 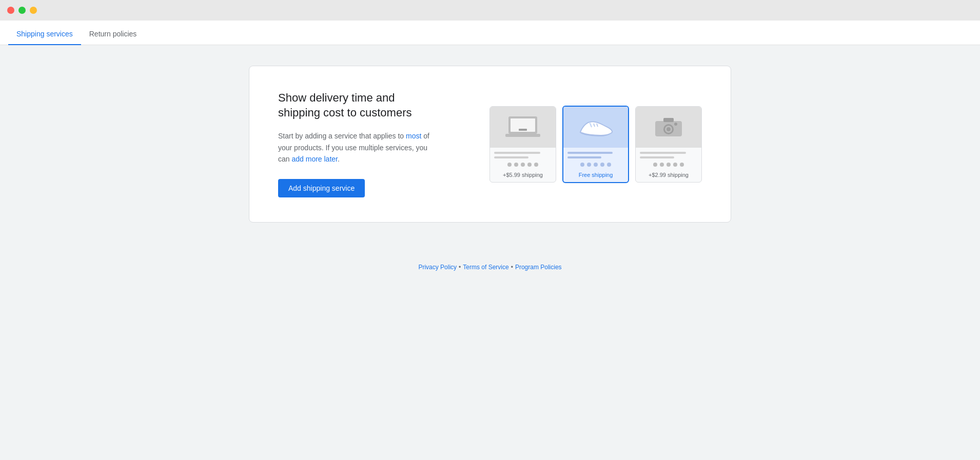 What do you see at coordinates (355, 106) in the screenshot?
I see `card-title: Show delivery time and shipping cost to …` at bounding box center [355, 106].